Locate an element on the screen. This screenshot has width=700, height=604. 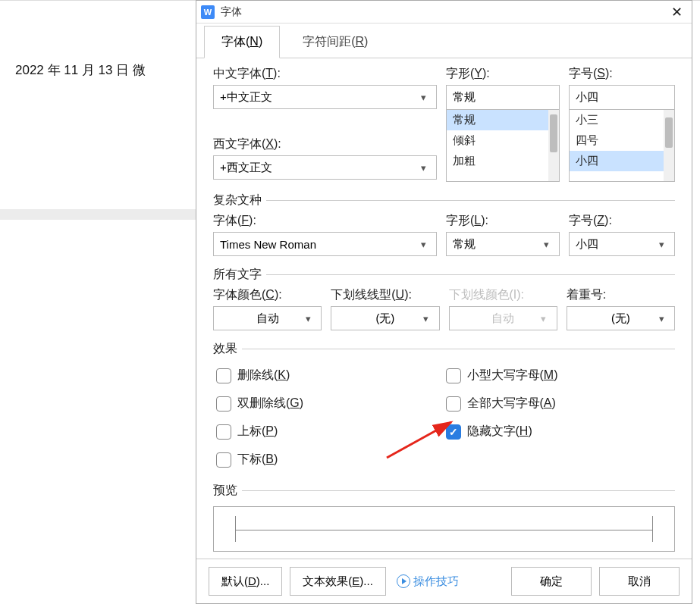
latin-font-value: +西文正文 is located at coordinates (246, 168).